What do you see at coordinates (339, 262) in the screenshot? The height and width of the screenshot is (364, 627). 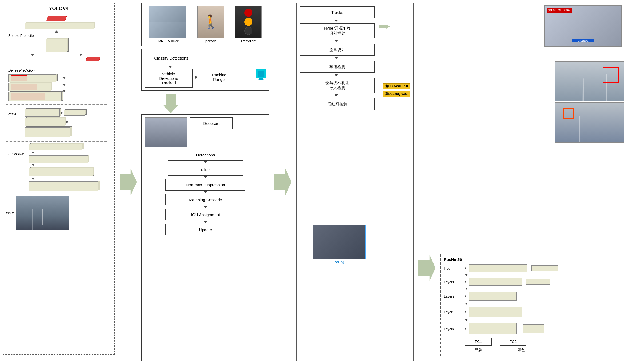 I see `car-jpg-label: car.jpg` at bounding box center [339, 262].